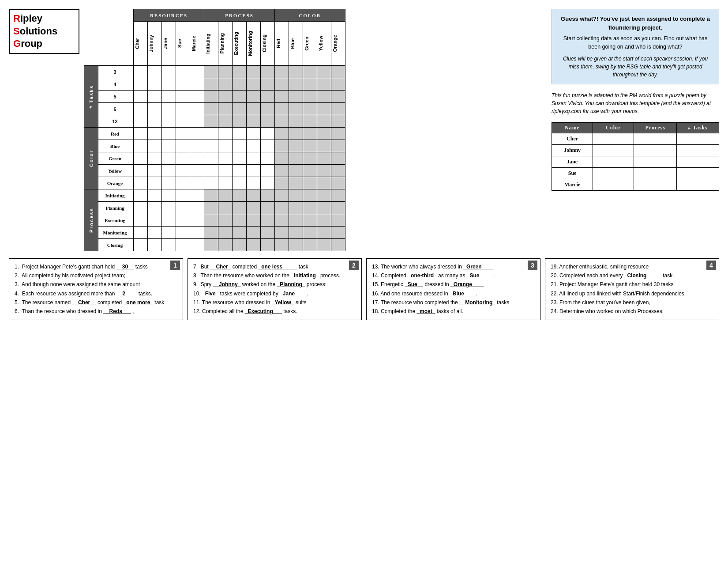 Image resolution: width=728 pixels, height=563 pixels. What do you see at coordinates (211, 134) in the screenshot?
I see `cell-cred-init` at bounding box center [211, 134].